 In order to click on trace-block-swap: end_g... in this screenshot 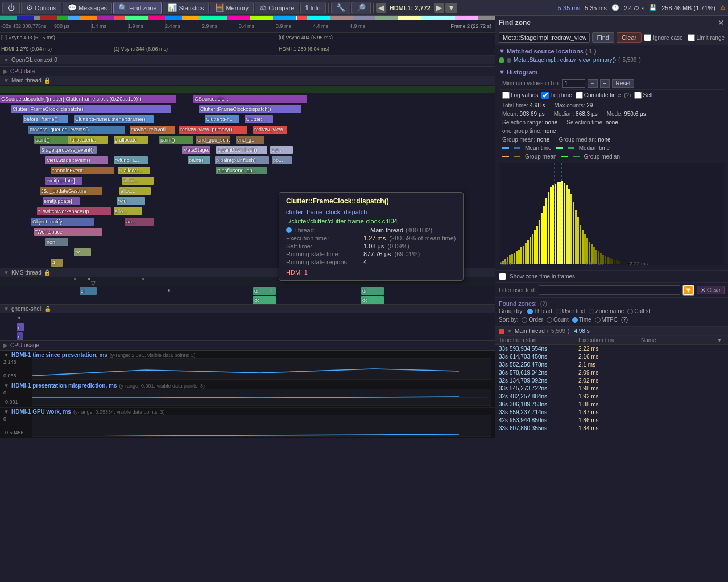, I will do `click(250, 140)`.